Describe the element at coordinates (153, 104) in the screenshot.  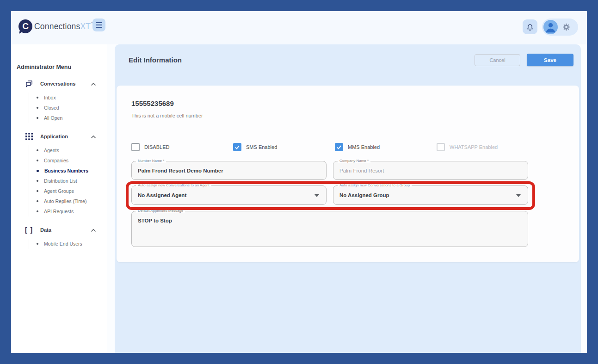
I see `business-number: 15555235689` at that location.